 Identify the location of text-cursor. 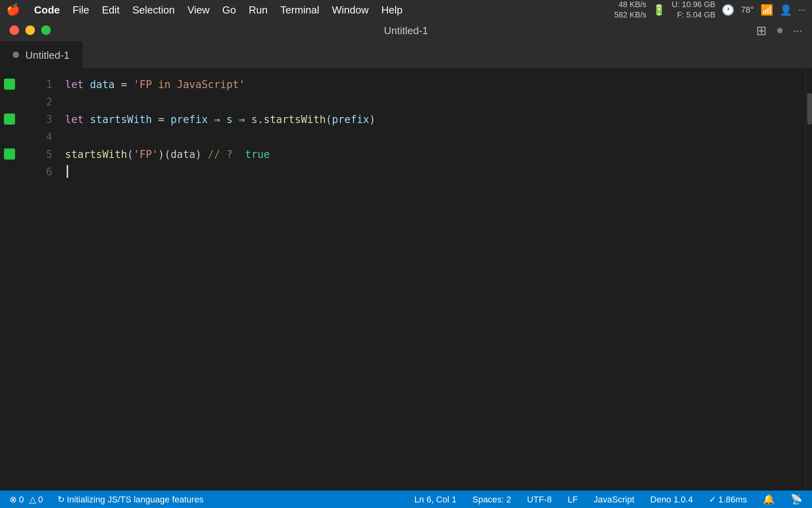
(67, 171).